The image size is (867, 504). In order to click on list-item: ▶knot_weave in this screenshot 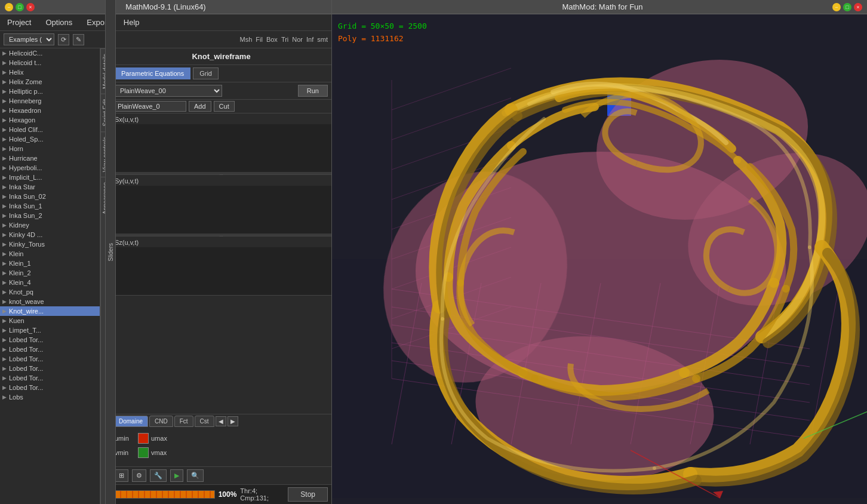, I will do `click(50, 302)`.